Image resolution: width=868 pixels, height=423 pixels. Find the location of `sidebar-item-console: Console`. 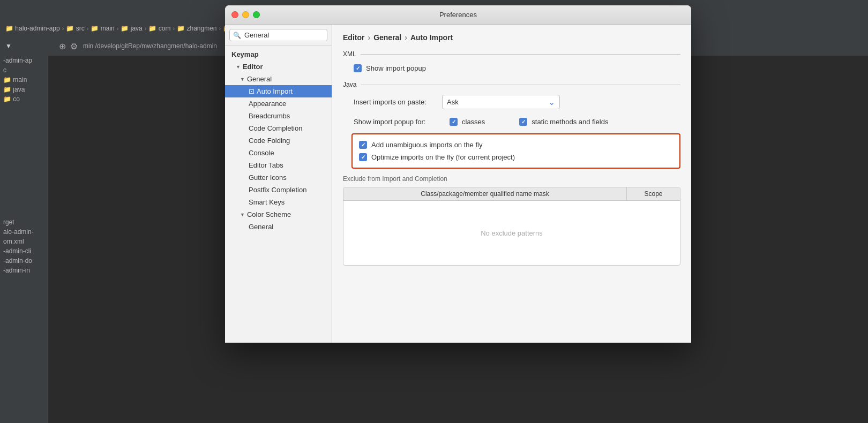

sidebar-item-console: Console is located at coordinates (279, 153).